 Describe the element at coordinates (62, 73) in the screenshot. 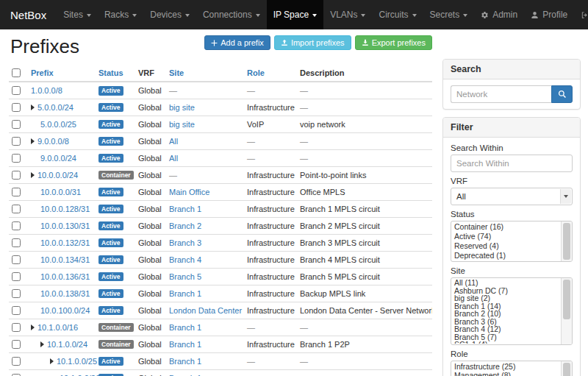

I see `column-header-prefix: Prefix` at that location.